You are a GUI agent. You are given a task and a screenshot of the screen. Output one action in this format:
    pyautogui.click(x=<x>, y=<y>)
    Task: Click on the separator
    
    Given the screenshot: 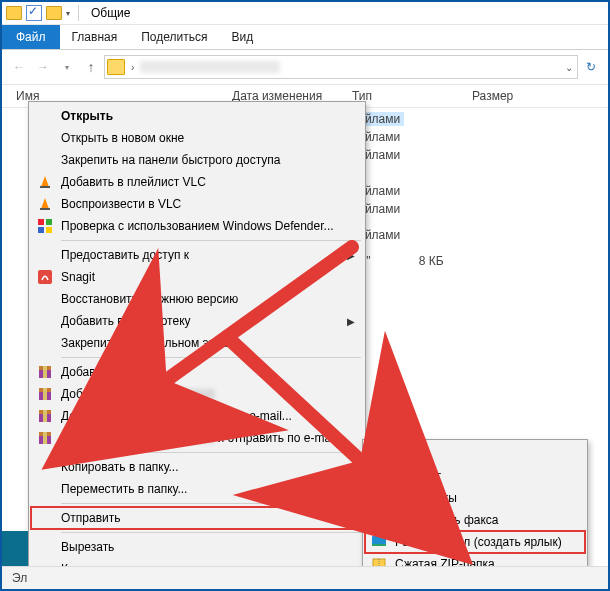 What is the action you would take?
    pyautogui.click(x=78, y=13)
    